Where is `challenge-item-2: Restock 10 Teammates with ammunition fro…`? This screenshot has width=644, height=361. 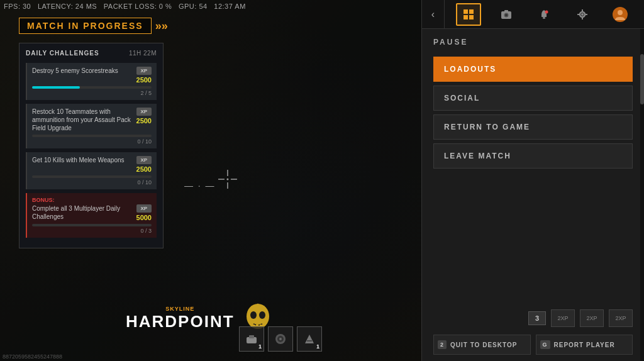 challenge-item-2: Restock 10 Teammates with ammunition fro… is located at coordinates (91, 126).